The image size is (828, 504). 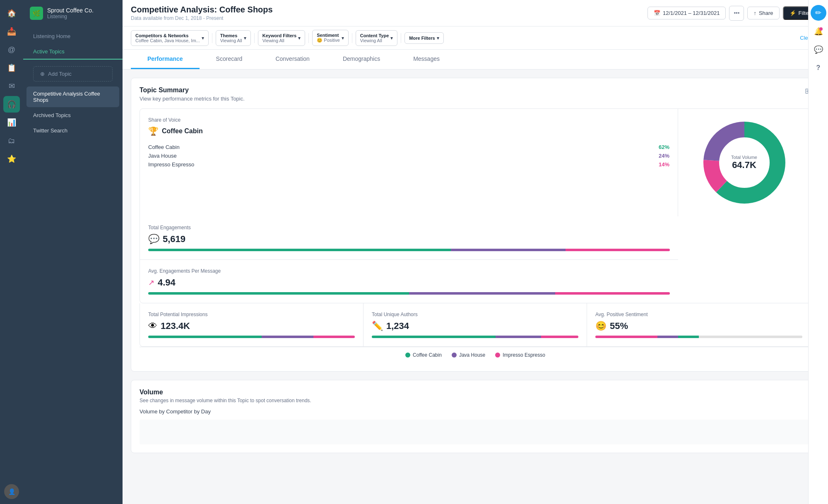 I want to click on total-engagements-box: Total Engagements 💬 5,619, so click(x=409, y=238).